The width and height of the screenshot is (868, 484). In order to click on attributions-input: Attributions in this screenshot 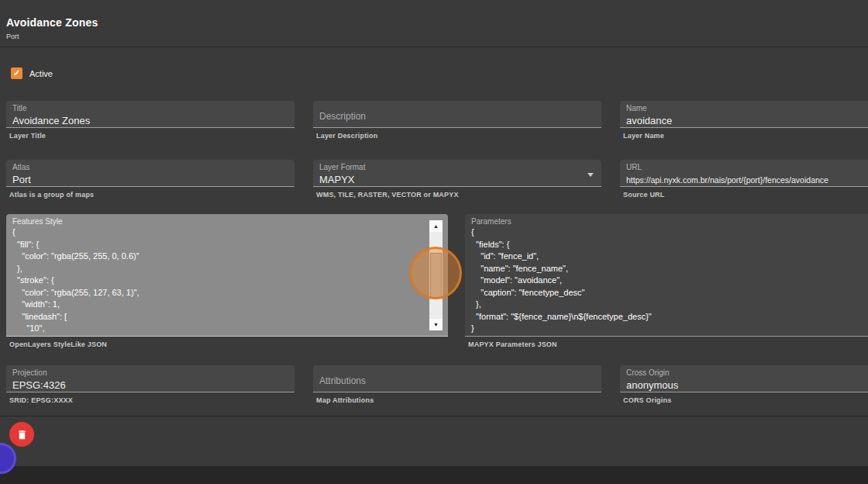, I will do `click(457, 379)`.